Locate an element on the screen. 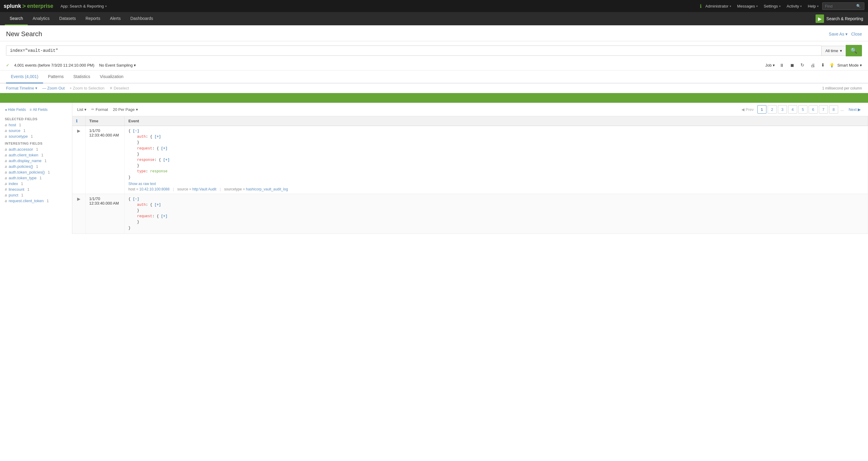 This screenshot has width=868, height=461. tab-visualization: Visualization is located at coordinates (112, 77).